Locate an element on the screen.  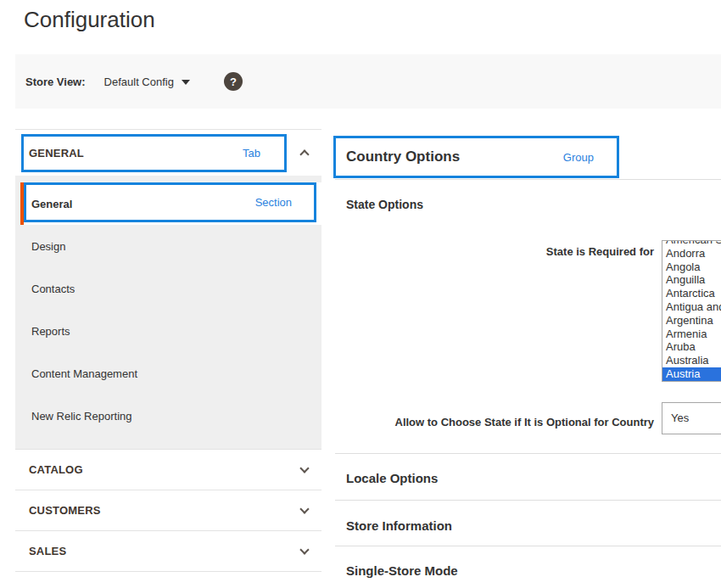
country-option: Anguilla is located at coordinates (692, 280).